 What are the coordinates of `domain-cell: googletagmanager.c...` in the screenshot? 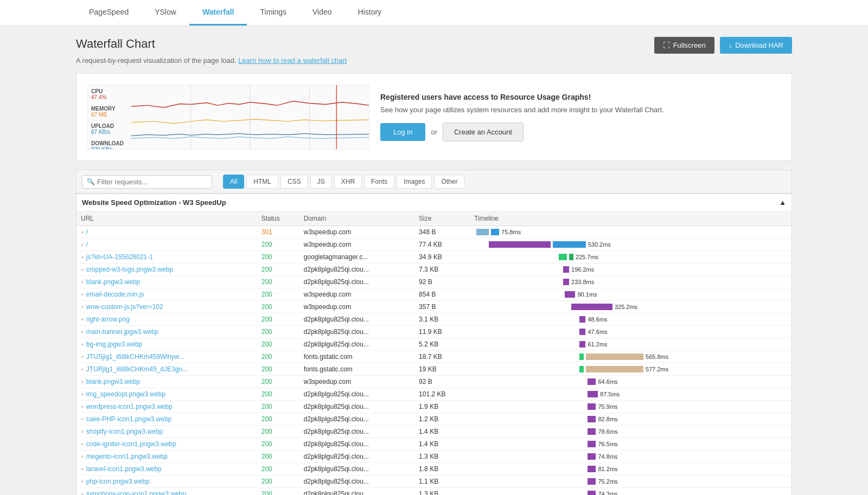 It's located at (357, 257).